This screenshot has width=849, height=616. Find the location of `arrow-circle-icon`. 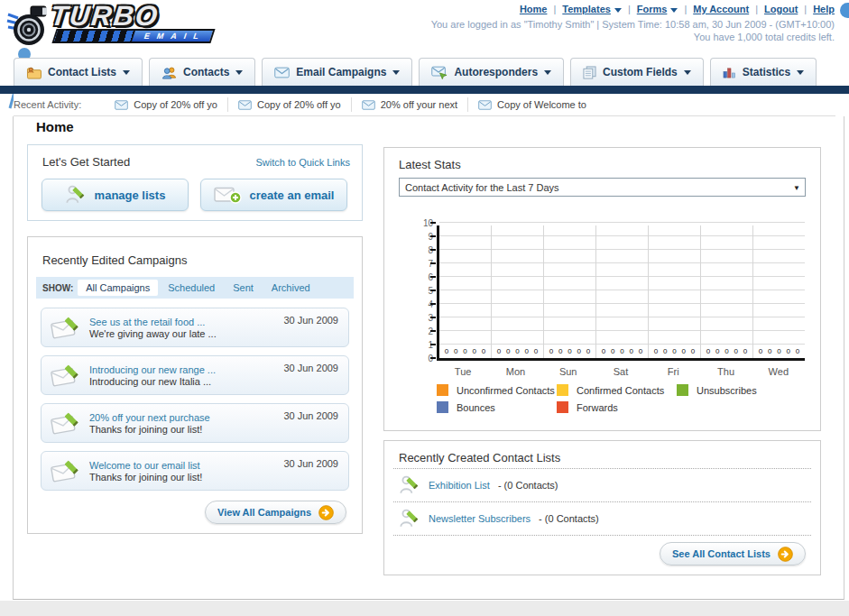

arrow-circle-icon is located at coordinates (785, 554).